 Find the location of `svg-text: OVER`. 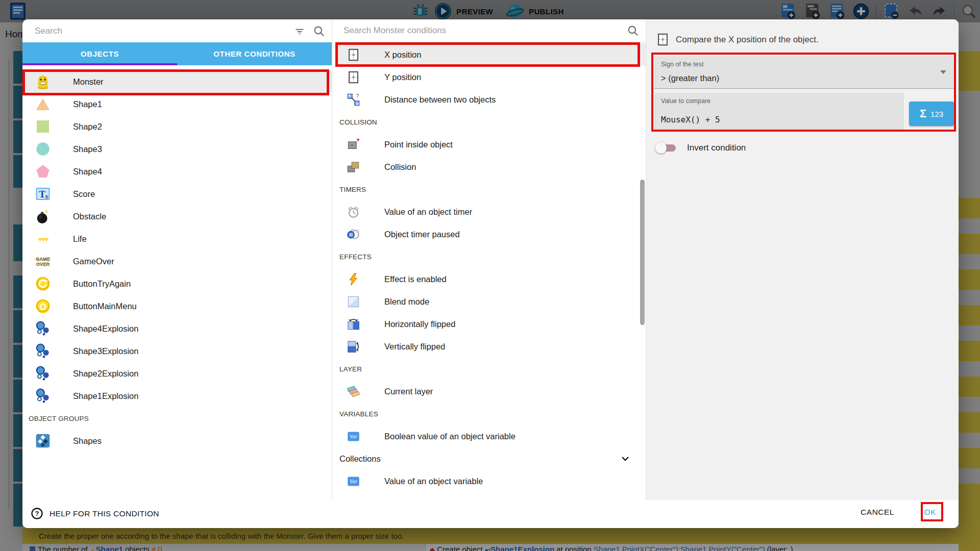

svg-text: OVER is located at coordinates (43, 264).